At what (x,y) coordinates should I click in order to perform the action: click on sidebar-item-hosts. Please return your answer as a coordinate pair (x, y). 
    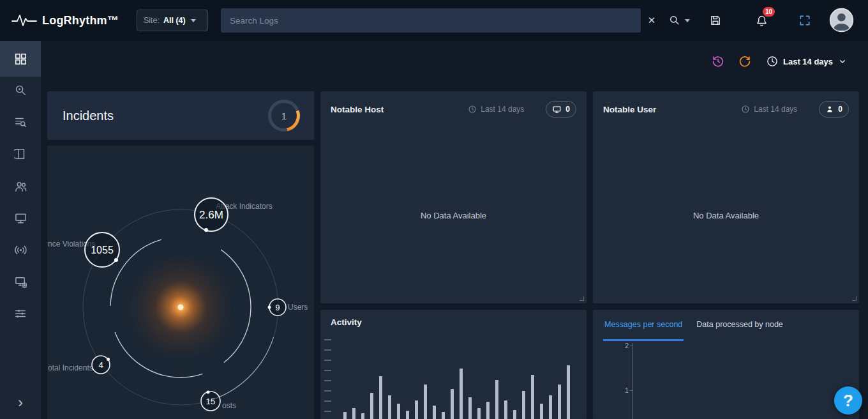
    Looking at the image, I should click on (20, 218).